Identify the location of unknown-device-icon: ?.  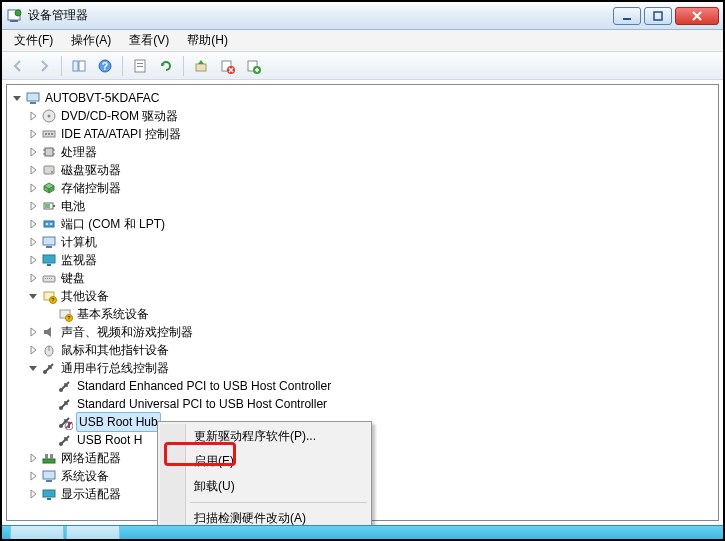
(65, 314).